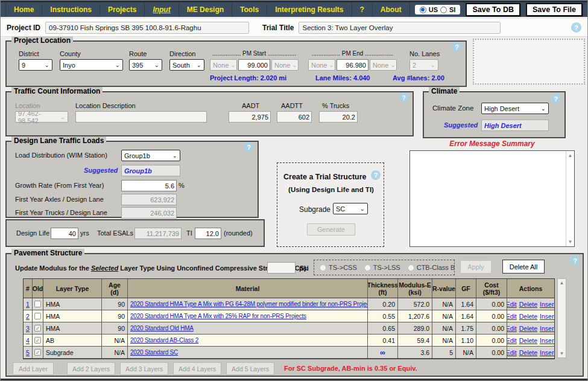 The height and width of the screenshot is (381, 588). I want to click on row-number-link: 3, so click(28, 328).